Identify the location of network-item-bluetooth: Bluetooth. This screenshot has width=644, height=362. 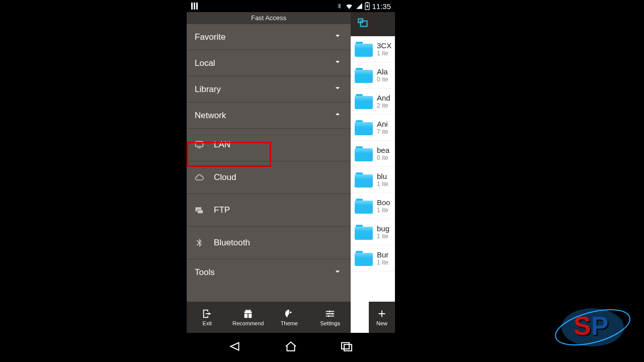
(269, 243).